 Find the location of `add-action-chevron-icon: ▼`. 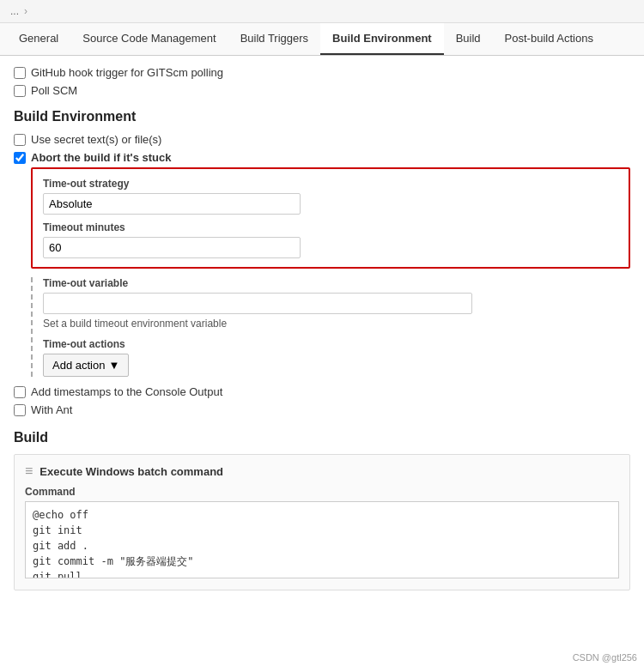

add-action-chevron-icon: ▼ is located at coordinates (113, 366).